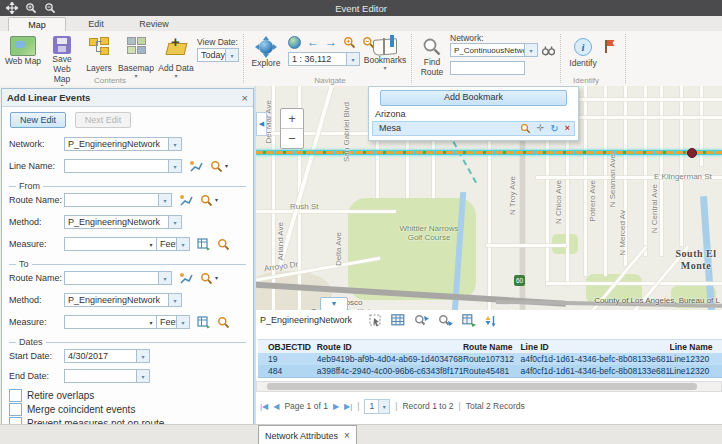  What do you see at coordinates (554, 129) in the screenshot?
I see `bookmark-update-icon` at bounding box center [554, 129].